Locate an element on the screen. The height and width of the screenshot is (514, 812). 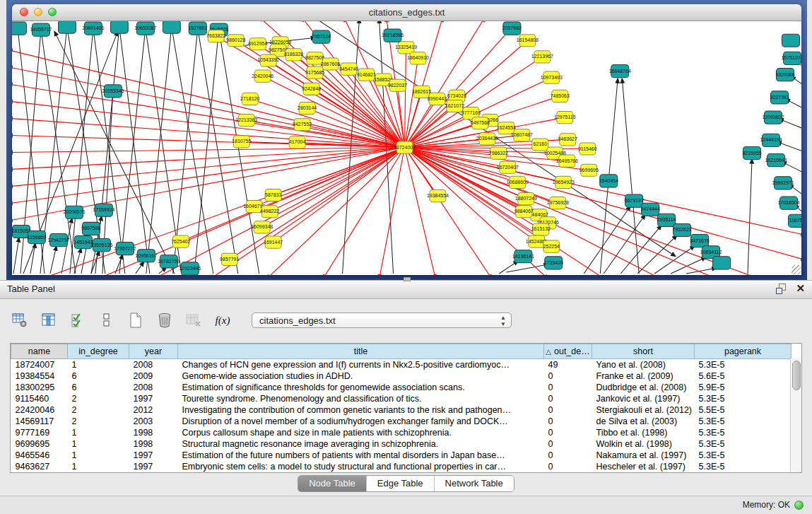
table-cell: 2009 is located at coordinates (154, 376).